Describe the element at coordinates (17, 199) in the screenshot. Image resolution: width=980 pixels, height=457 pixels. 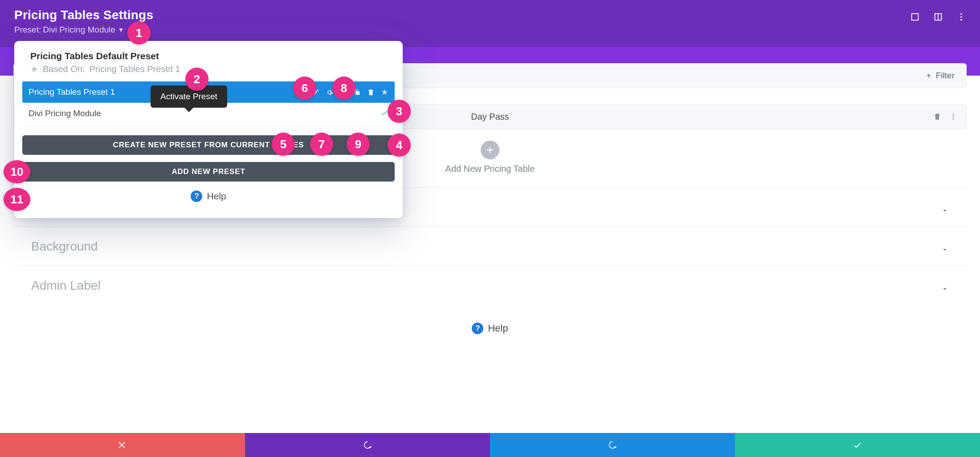
I see `annotation-11: 11` at that location.